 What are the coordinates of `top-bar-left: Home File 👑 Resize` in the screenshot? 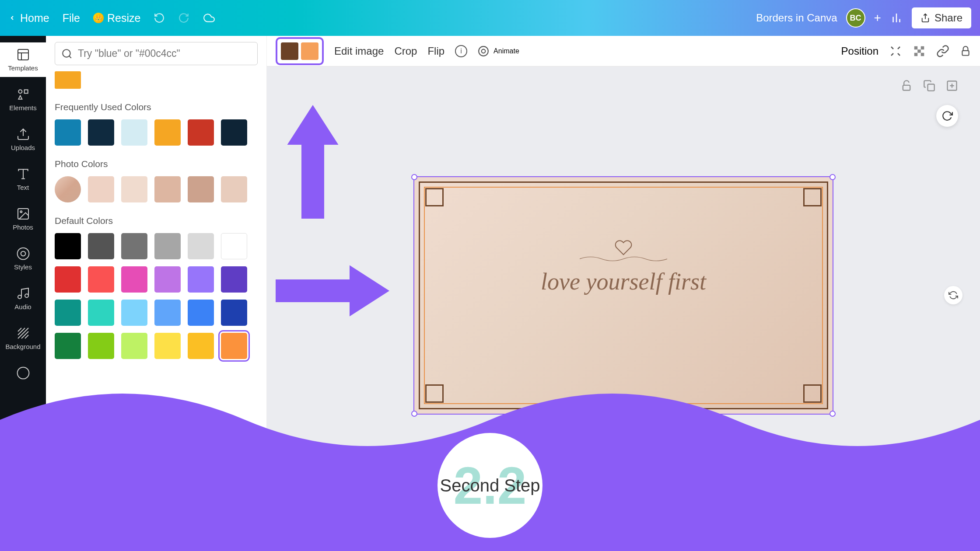 It's located at (112, 18).